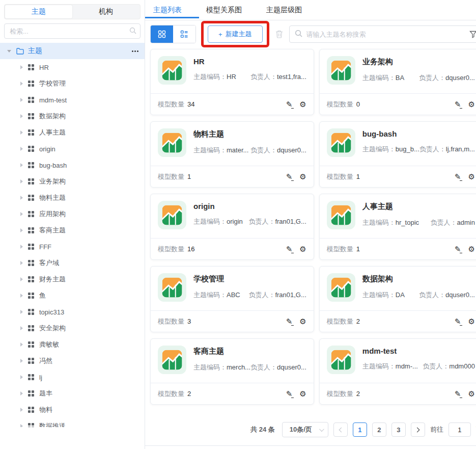 This screenshot has width=476, height=449. What do you see at coordinates (52, 214) in the screenshot?
I see `tree-item-label: 应用架构` at bounding box center [52, 214].